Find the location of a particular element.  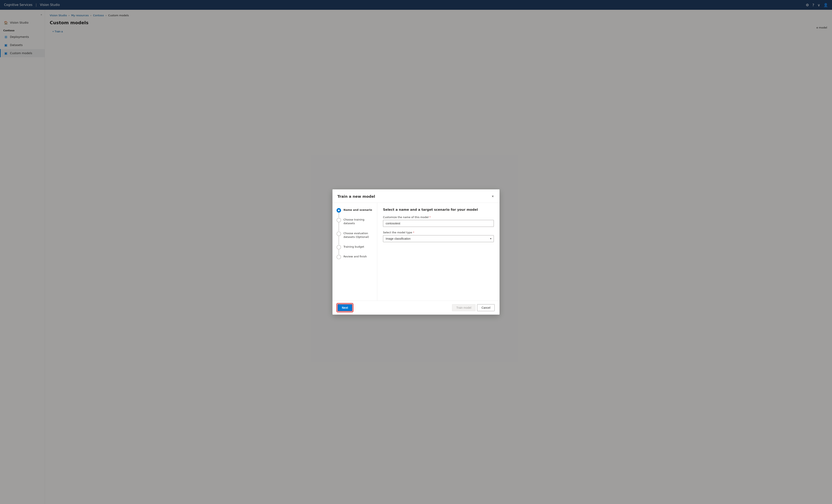

step-training-datasets: Choose training datasets is located at coordinates (355, 224).